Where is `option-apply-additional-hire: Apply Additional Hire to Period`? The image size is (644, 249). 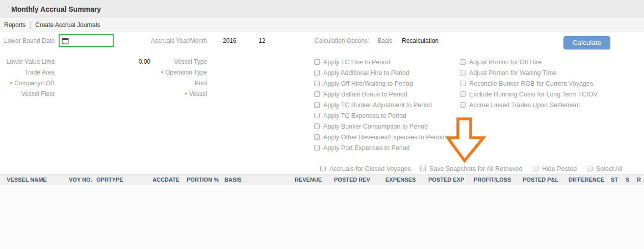 option-apply-additional-hire: Apply Additional Hire to Period is located at coordinates (362, 72).